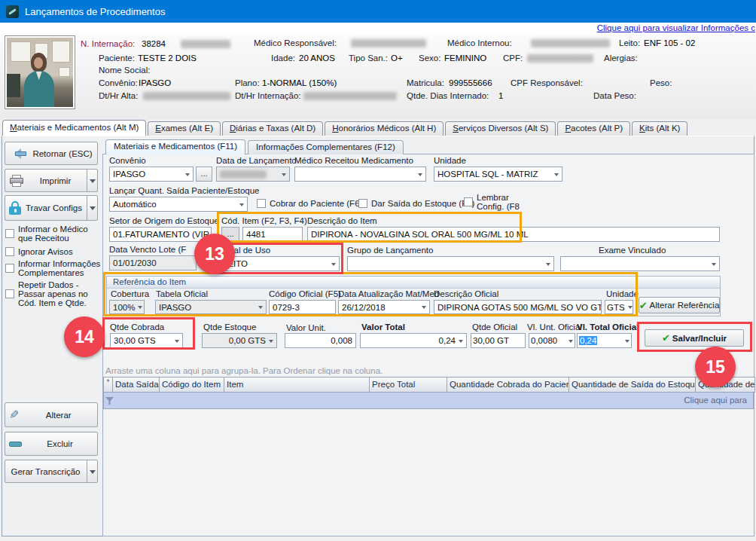  Describe the element at coordinates (492, 202) in the screenshot. I see `checkbox-lembrar-config: Lembrar Config. (F8` at that location.